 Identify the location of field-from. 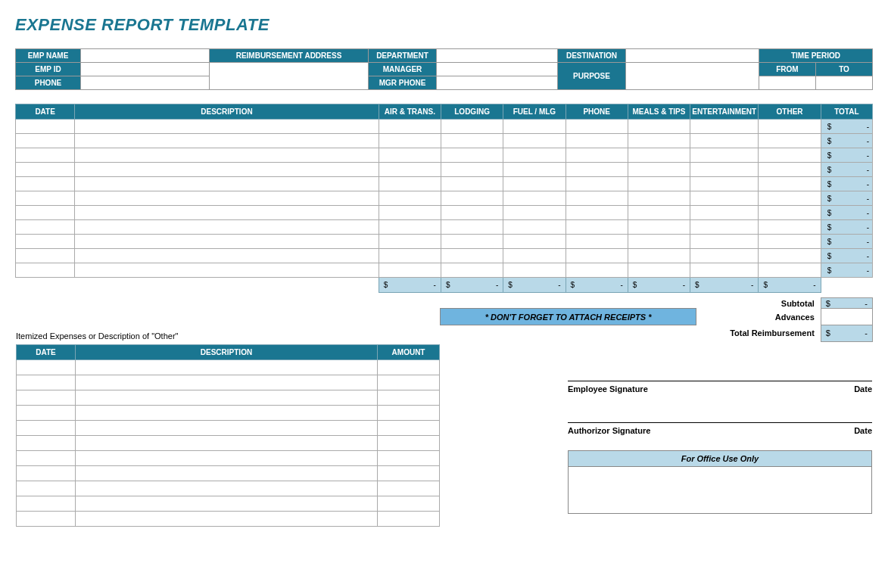
(787, 83).